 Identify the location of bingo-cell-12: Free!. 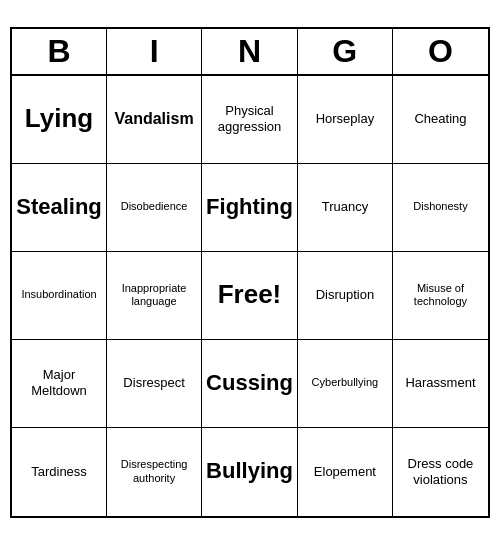
(250, 296).